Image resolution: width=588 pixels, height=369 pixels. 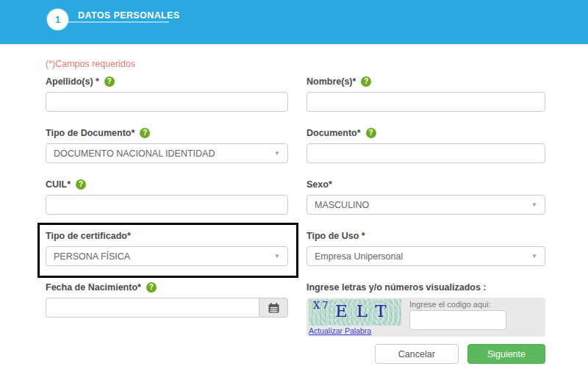 What do you see at coordinates (167, 101) in the screenshot?
I see `apellido-input` at bounding box center [167, 101].